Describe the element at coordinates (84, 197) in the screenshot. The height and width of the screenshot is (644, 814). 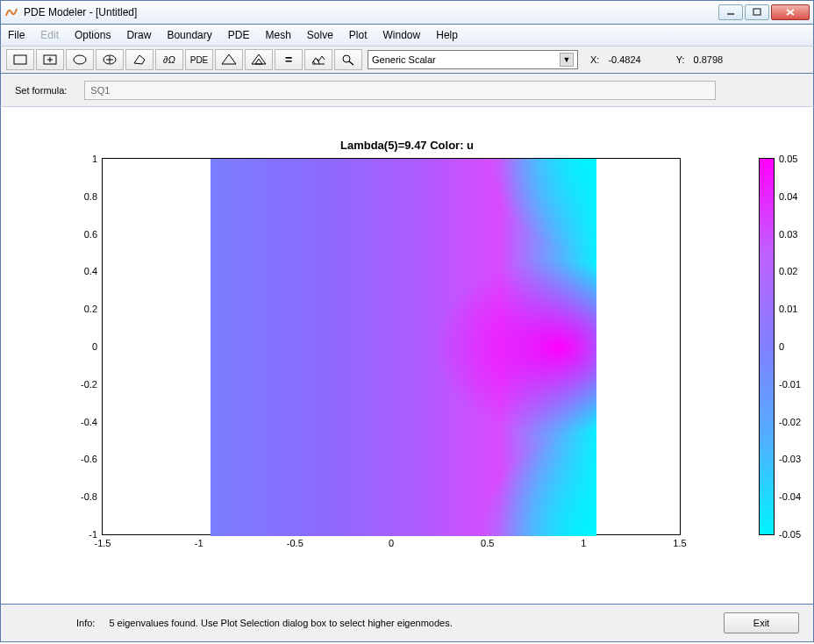
I see `ytick: 0.8` at that location.